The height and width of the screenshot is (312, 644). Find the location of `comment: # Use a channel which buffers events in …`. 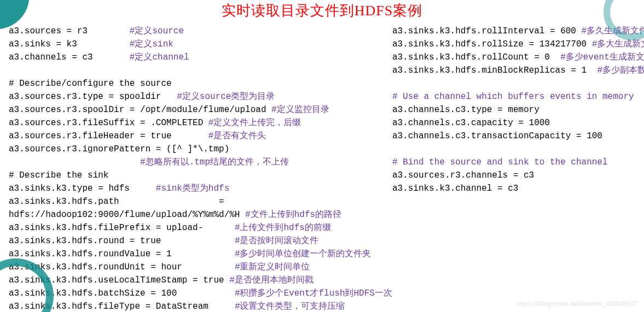

comment: # Use a channel which buffers events in … is located at coordinates (513, 97).